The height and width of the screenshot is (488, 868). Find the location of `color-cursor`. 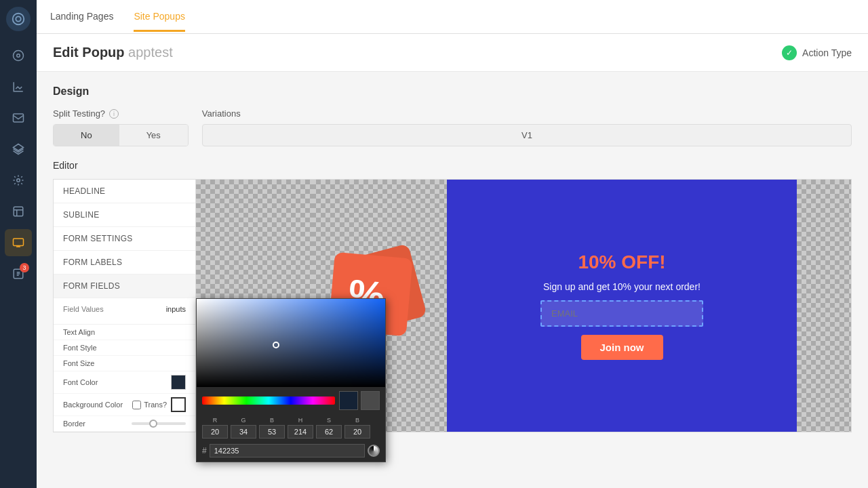

color-cursor is located at coordinates (276, 345).